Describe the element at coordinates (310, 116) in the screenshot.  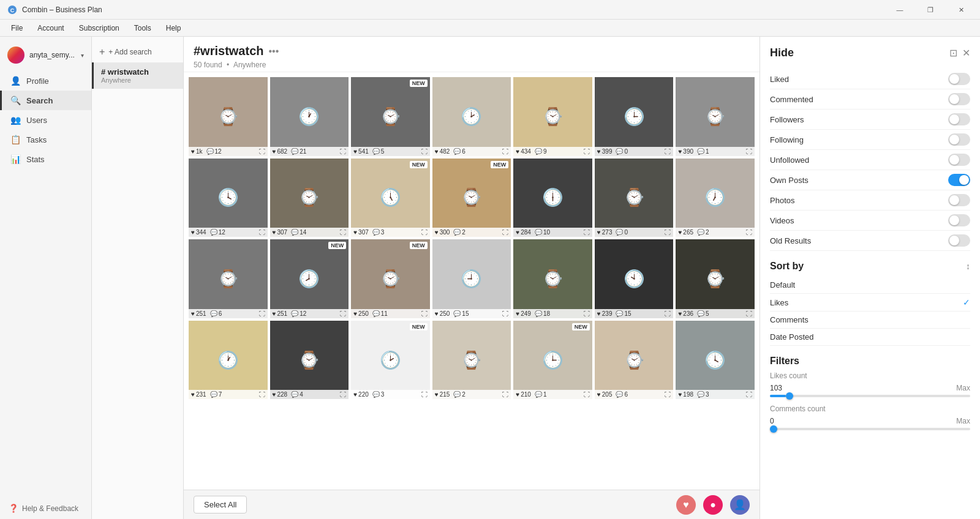
I see `photo-item: 🕐 ♥ 682 💬 21 ⛶` at that location.